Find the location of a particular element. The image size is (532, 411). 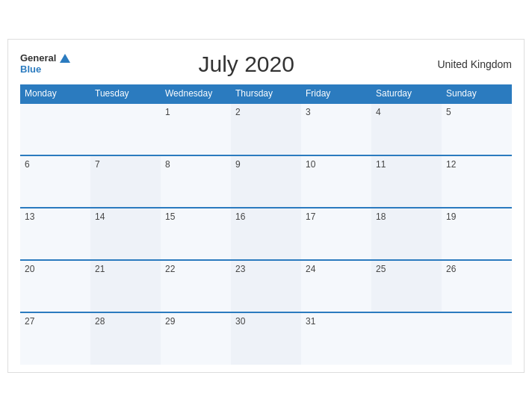

calendar-day-cell: 13 is located at coordinates (55, 234).